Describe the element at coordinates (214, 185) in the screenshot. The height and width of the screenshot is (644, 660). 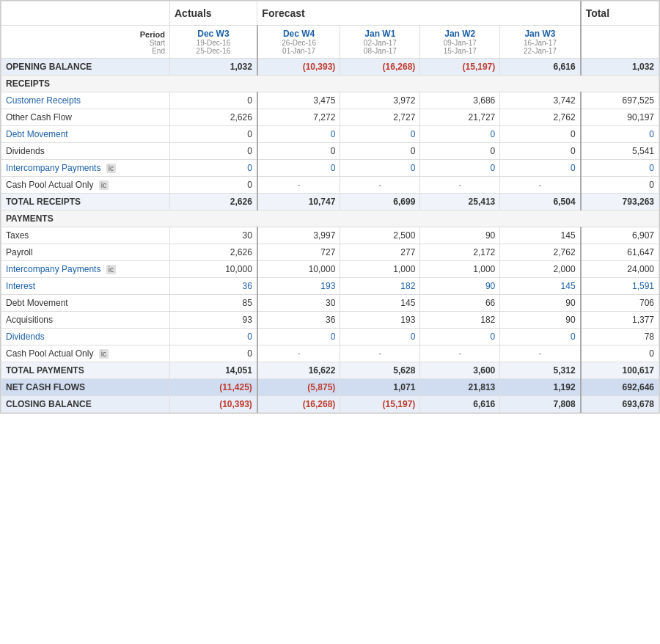
I see `cash-pool-actual-only-receipts-val-0: 0` at that location.